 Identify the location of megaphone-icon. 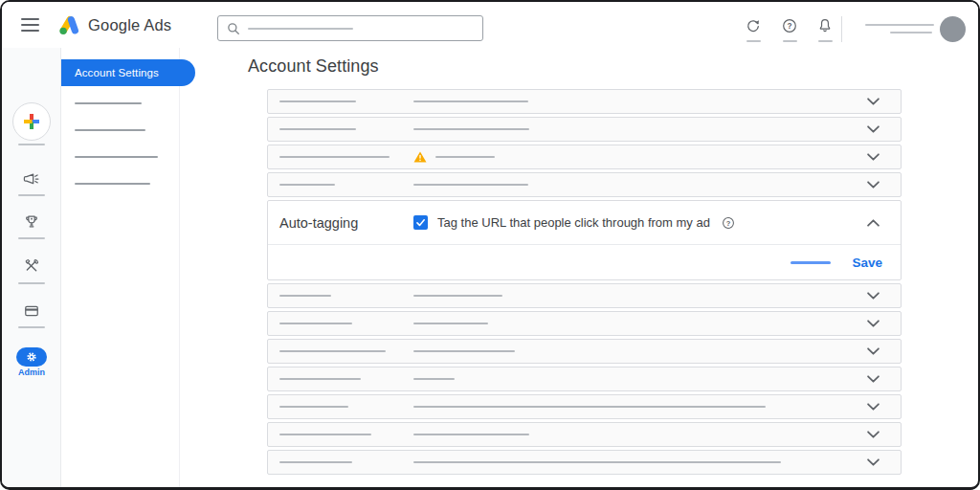
(32, 181).